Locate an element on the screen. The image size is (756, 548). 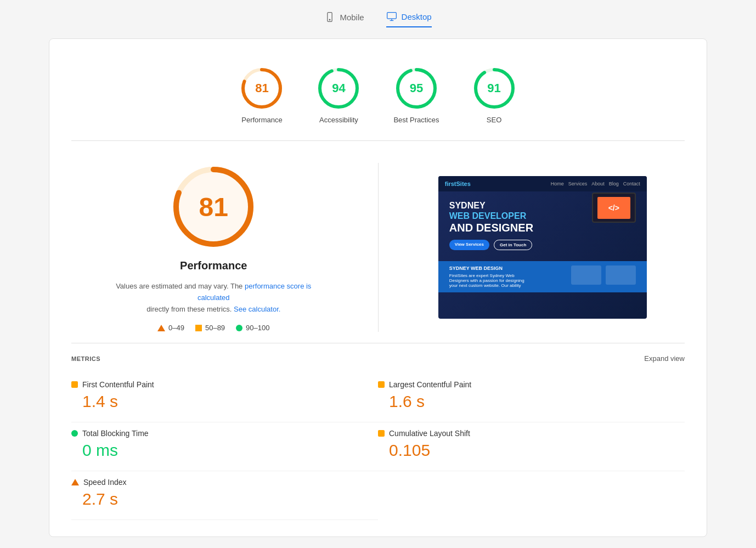
gauge-best-practices: 95 is located at coordinates (416, 88).